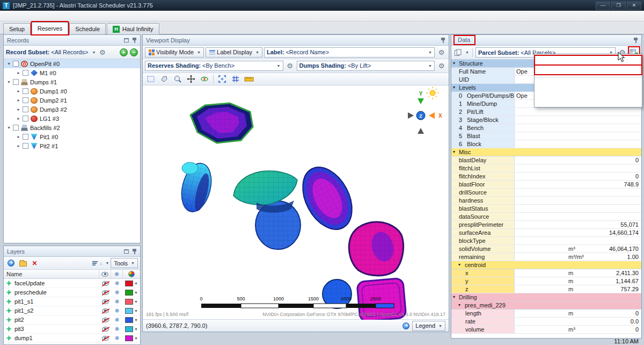 The width and height of the screenshot is (644, 345). Describe the element at coordinates (546, 241) in the screenshot. I see `property-row: blockType` at that location.